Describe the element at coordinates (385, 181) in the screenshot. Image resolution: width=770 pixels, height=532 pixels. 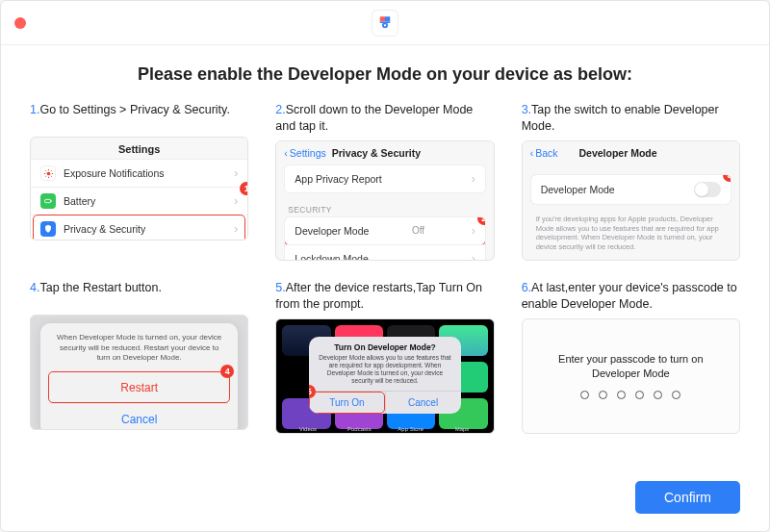
I see `step-2: 2.Scroll down to the Developer Mode and …` at that location.